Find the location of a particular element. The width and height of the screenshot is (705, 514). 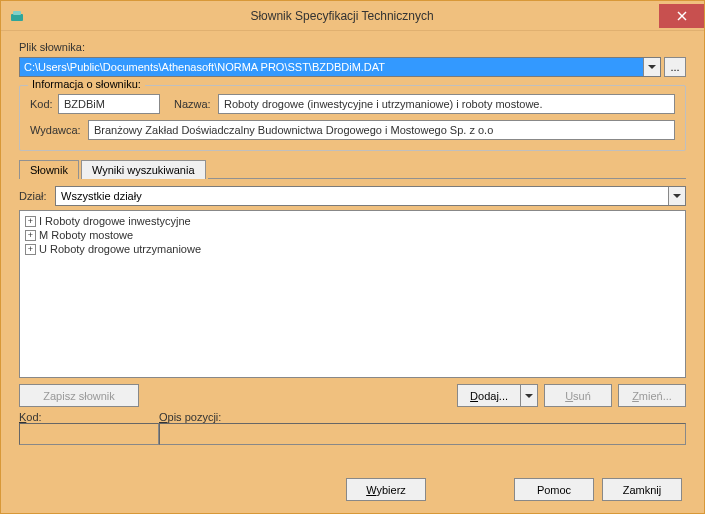

add-button-label: Dodaj... is located at coordinates (489, 396).